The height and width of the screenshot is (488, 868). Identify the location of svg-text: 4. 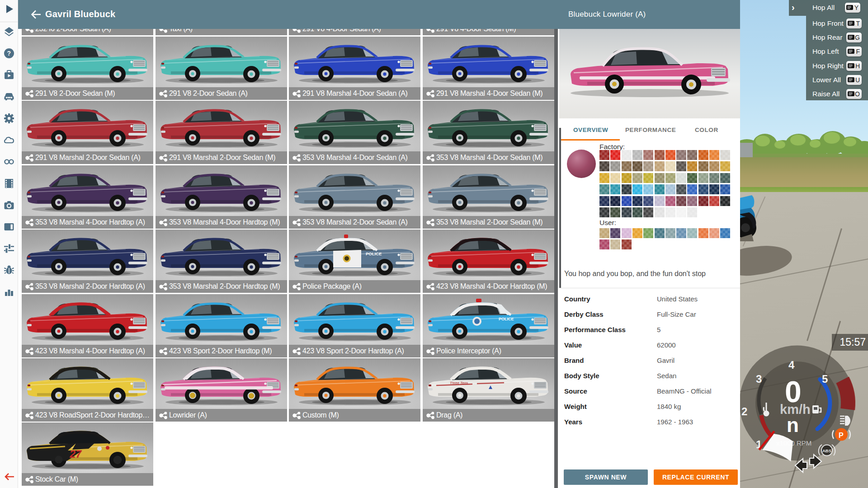
(792, 365).